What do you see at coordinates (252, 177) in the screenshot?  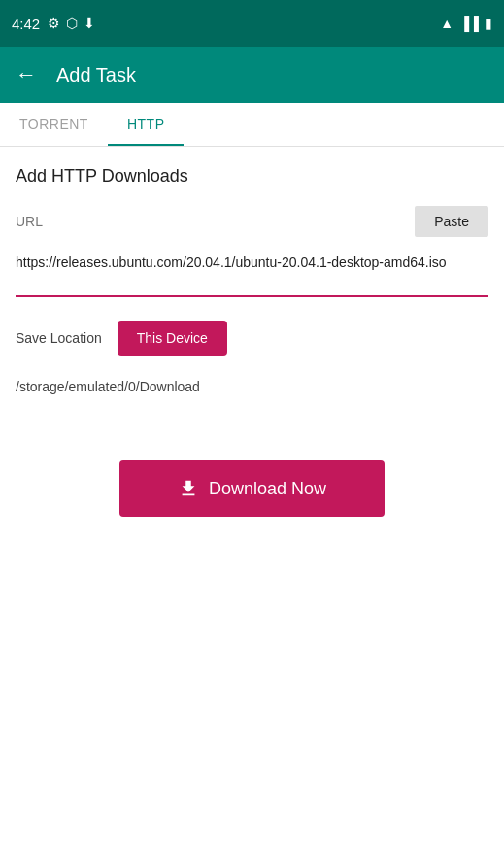 I see `section-title: Add HTTP Downloads` at bounding box center [252, 177].